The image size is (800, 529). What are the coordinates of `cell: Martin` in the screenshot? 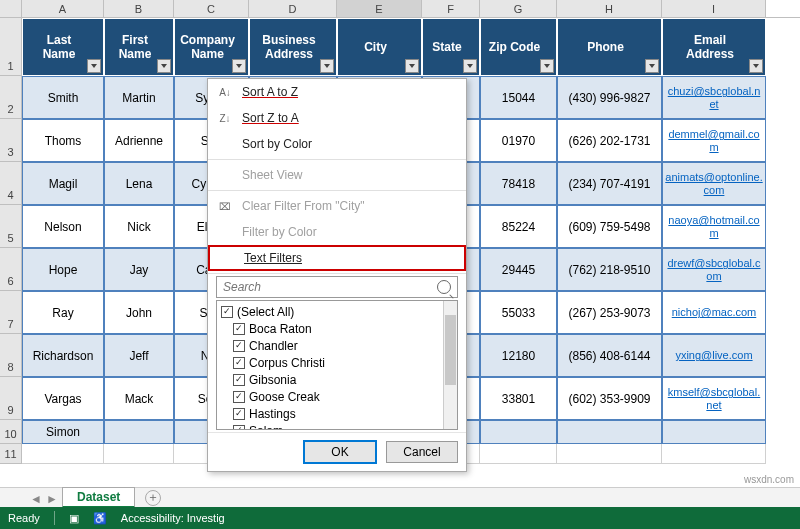 It's located at (139, 98).